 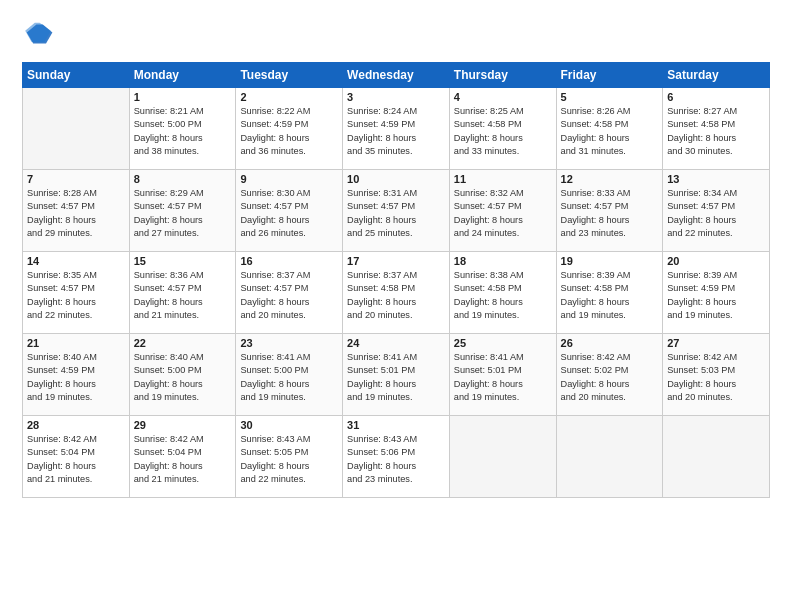 What do you see at coordinates (503, 179) in the screenshot?
I see `day-number: 11` at bounding box center [503, 179].